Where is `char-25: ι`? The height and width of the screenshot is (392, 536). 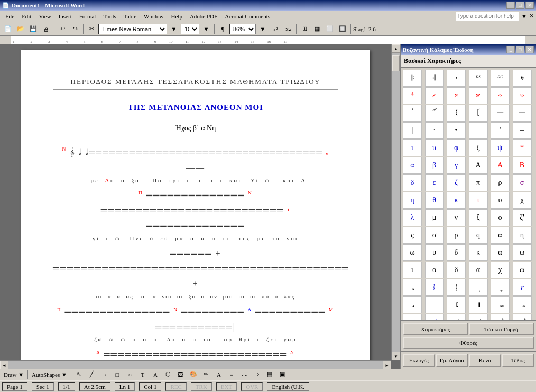
char-25: ι is located at coordinates (412, 148).